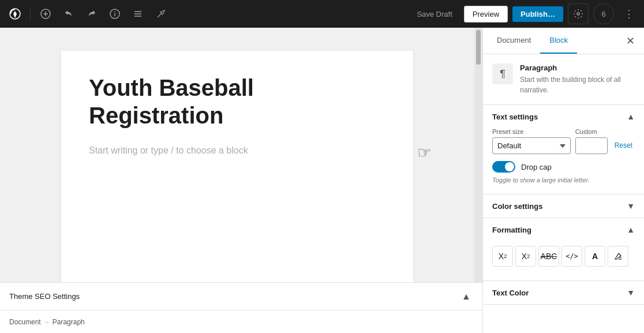 The image size is (644, 333). I want to click on block-description: Paragraph Start with the building block …, so click(577, 80).